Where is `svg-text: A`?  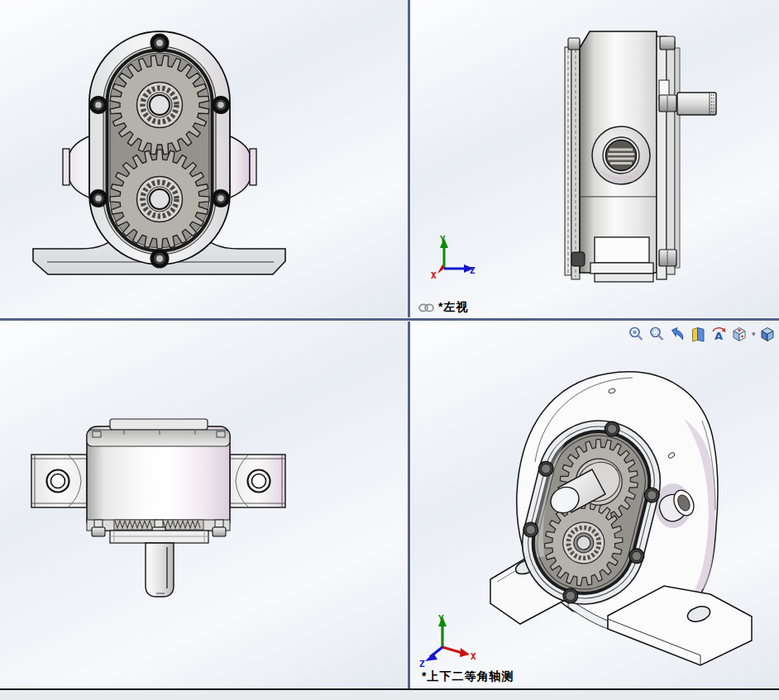
svg-text: A is located at coordinates (719, 336).